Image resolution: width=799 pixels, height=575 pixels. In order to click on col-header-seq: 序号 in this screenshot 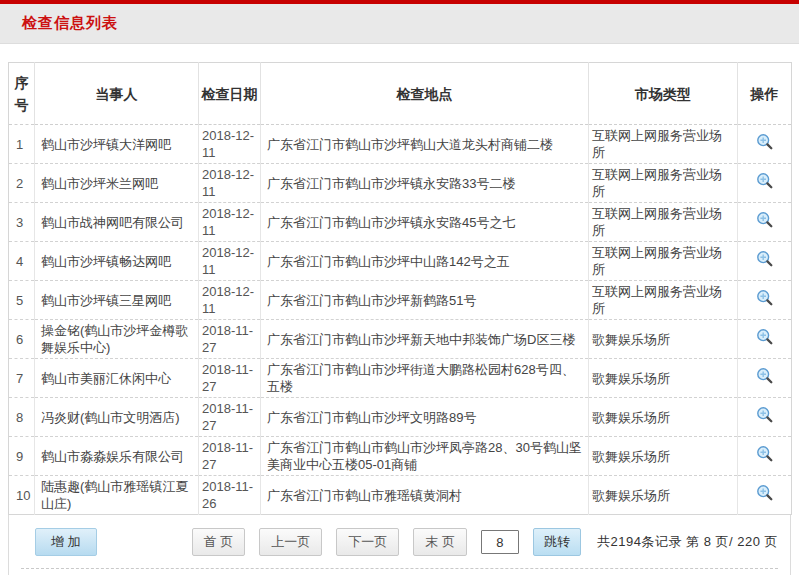, I will do `click(22, 94)`.